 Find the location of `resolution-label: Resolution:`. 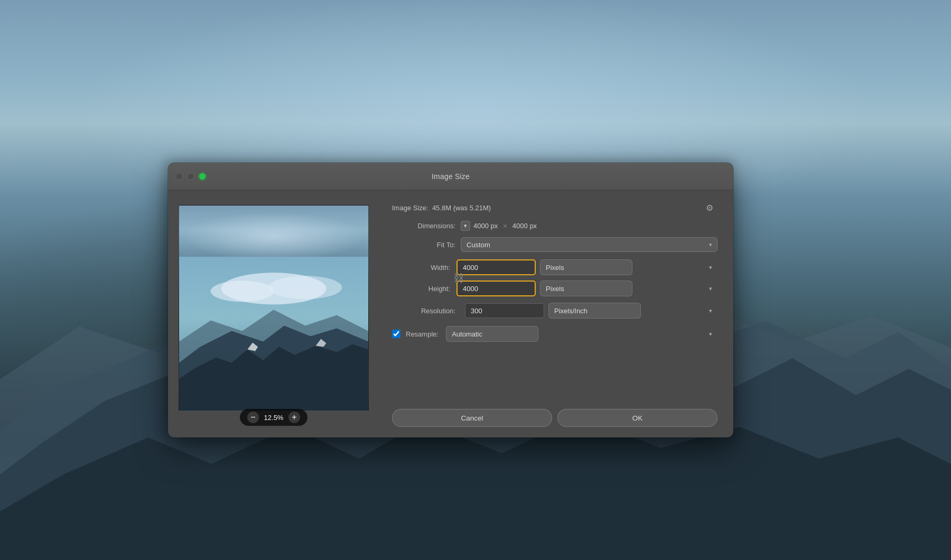

resolution-label: Resolution: is located at coordinates (424, 311).